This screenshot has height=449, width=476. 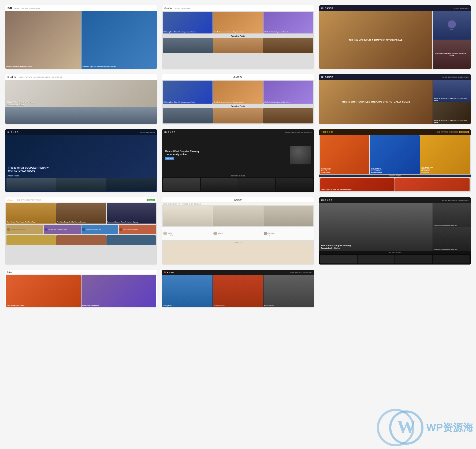 I want to click on card-gaming: KICKER HOME FEATURES THIS IS WHAT COUPLE…, so click(x=81, y=161).